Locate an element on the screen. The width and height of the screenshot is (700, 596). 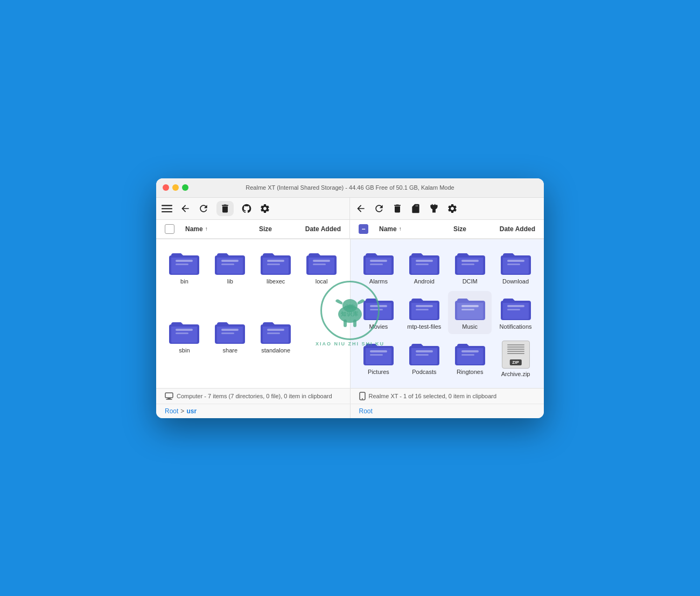
minimize-button is located at coordinates (176, 188).